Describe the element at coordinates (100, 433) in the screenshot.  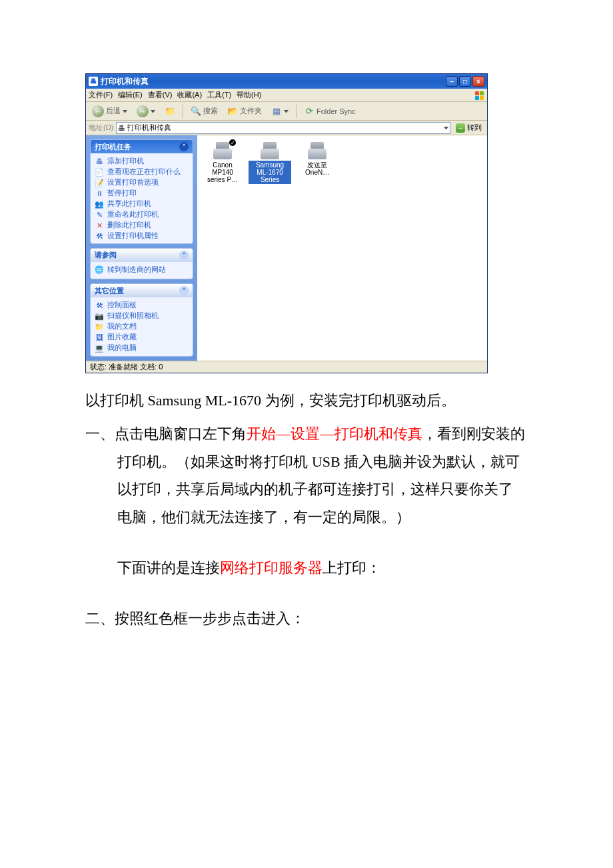
I see `step-number: 一、` at that location.